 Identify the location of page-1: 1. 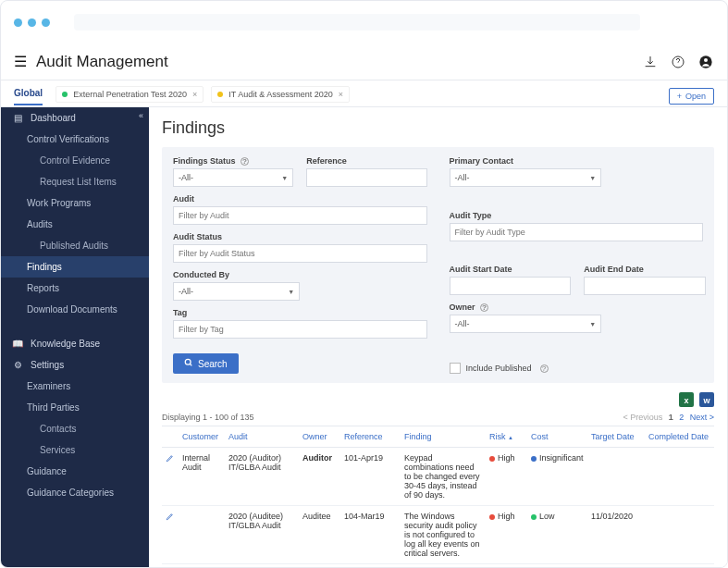
(672, 417).